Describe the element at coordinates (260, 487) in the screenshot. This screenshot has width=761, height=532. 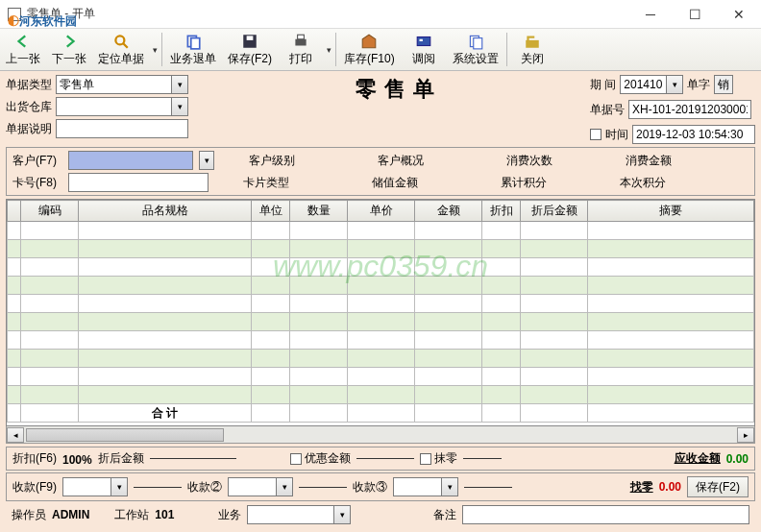
I see `pay2-combo: ▾` at that location.